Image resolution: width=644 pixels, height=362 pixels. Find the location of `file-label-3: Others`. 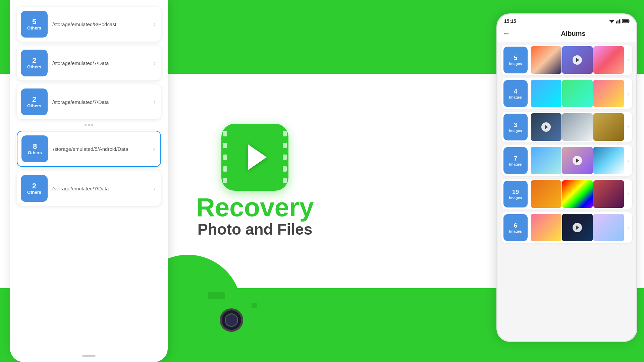

file-label-3: Others is located at coordinates (34, 106).